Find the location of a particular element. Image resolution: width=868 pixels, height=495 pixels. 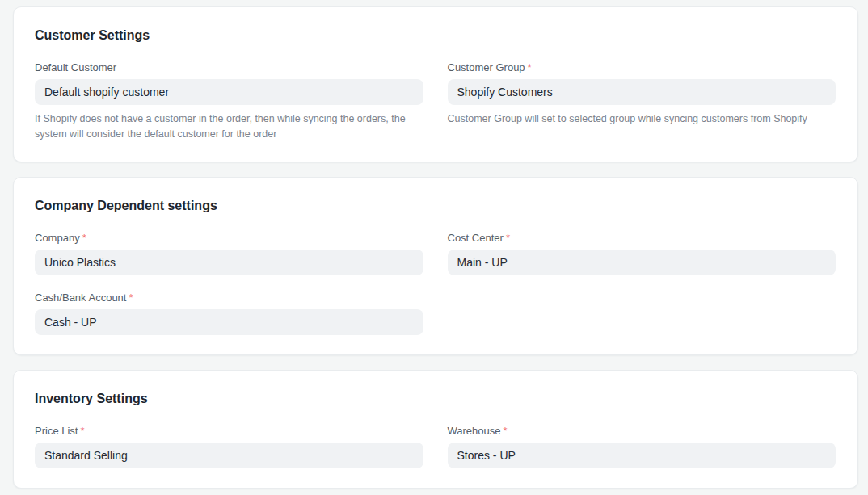

cash-bank-account-label-text: Cash/Bank Account is located at coordinates (81, 297).